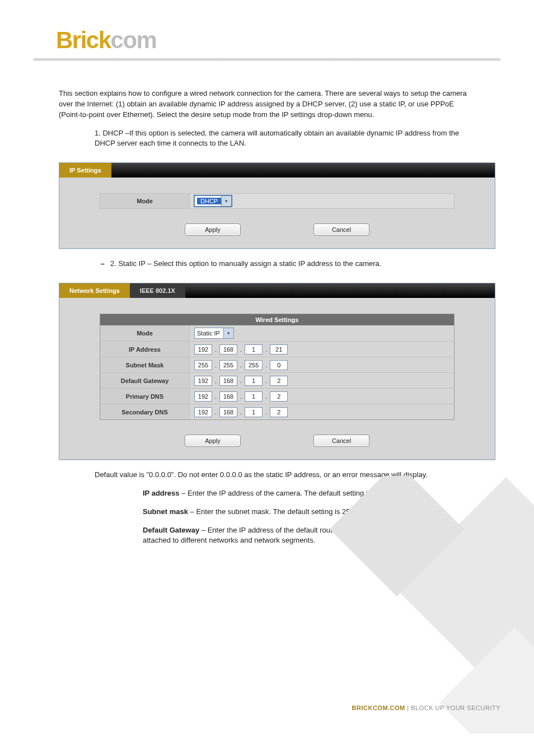 The width and height of the screenshot is (534, 756). What do you see at coordinates (145, 381) in the screenshot?
I see `row-gw-label: Default Gateway` at bounding box center [145, 381].